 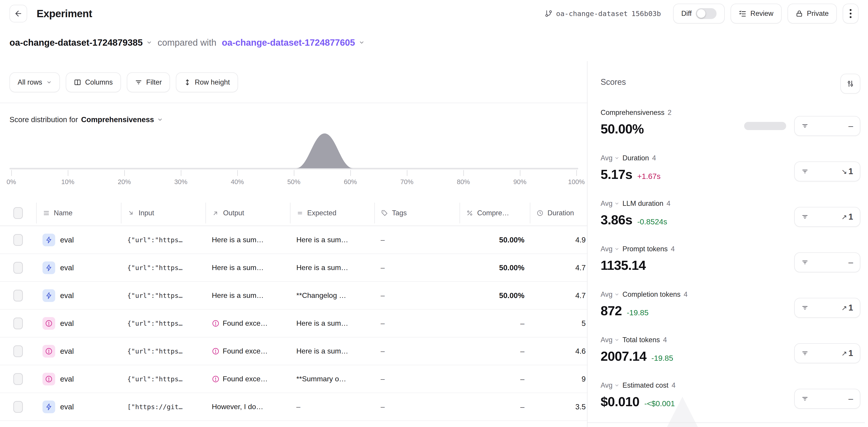 What do you see at coordinates (79, 213) in the screenshot?
I see `column-header-name: Name` at bounding box center [79, 213].